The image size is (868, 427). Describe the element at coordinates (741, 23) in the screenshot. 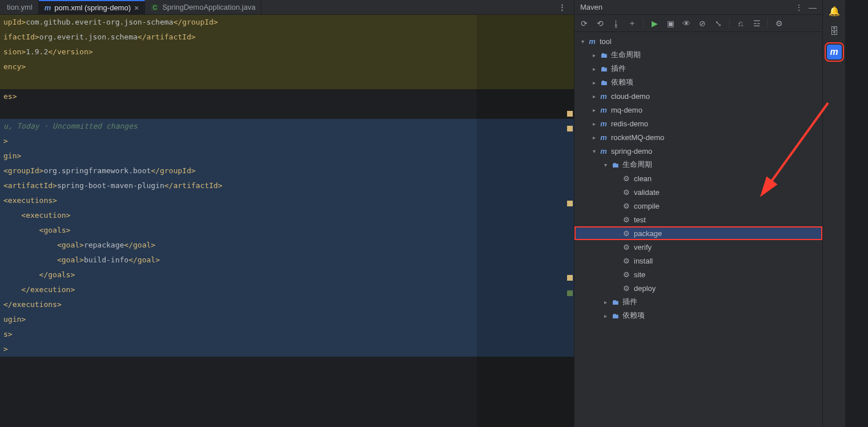

I see `show-dependencies-icon: ⎌` at that location.